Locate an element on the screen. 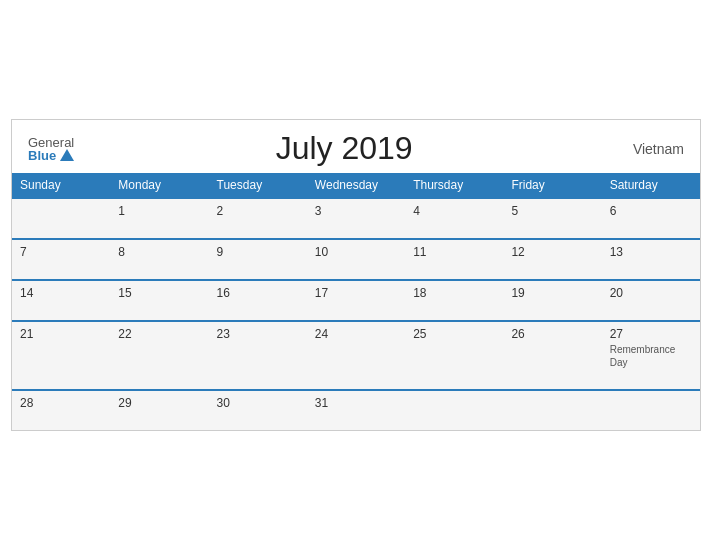  calendar-day-cell: 3 is located at coordinates (356, 218).